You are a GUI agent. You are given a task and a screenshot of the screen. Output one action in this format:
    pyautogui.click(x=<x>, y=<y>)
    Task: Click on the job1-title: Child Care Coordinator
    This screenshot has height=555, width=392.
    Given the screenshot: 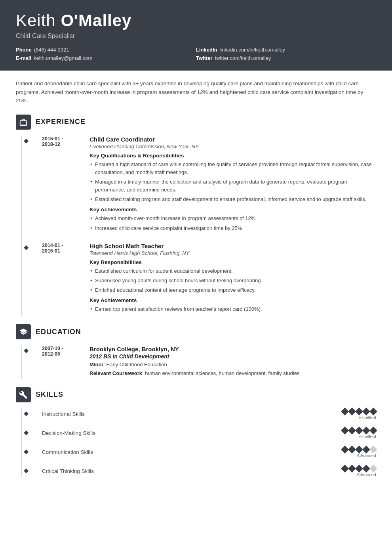 What is the action you would take?
    pyautogui.click(x=233, y=140)
    